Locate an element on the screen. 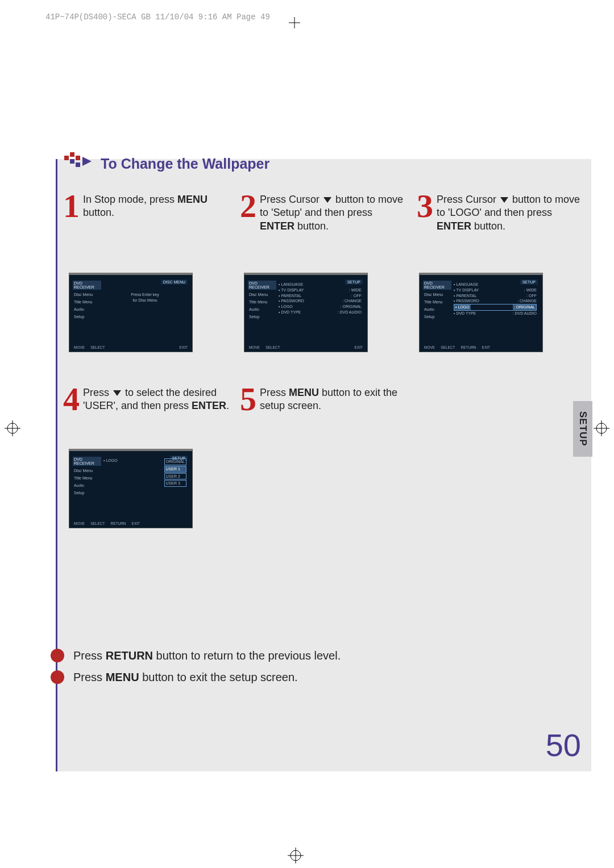 This screenshot has width=614, height=868. txt: In Stop mode, press is located at coordinates (130, 199).